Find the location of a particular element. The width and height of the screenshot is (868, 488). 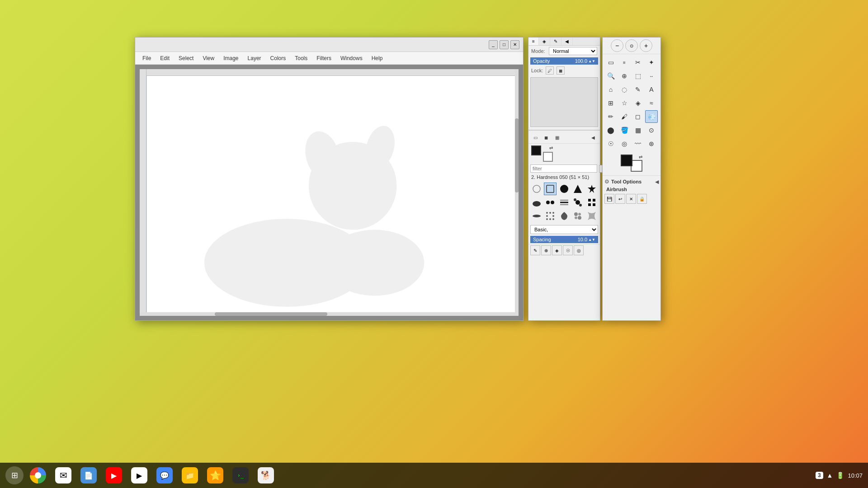

tool-free-select: ⌂ is located at coordinates (611, 89).